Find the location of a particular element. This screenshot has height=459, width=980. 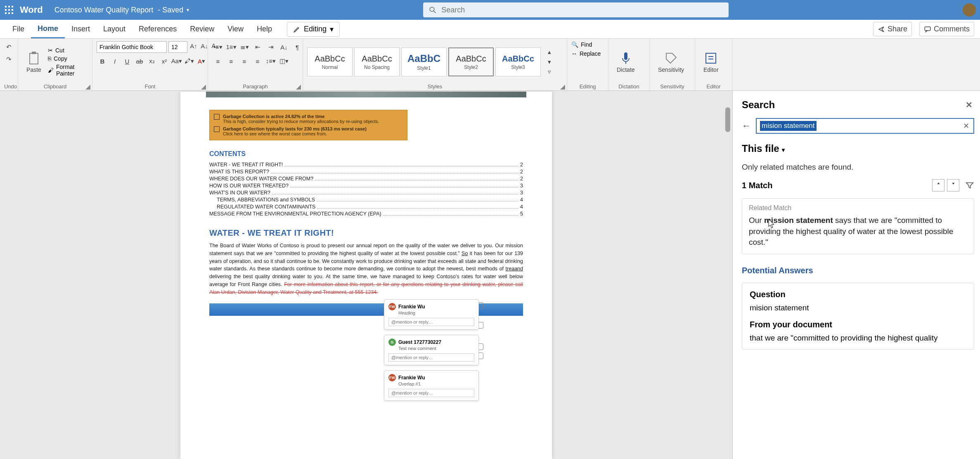

toc-row: MESSAGE FROM THE ENVIRONMENTAL PROTECTIO… is located at coordinates (366, 214).